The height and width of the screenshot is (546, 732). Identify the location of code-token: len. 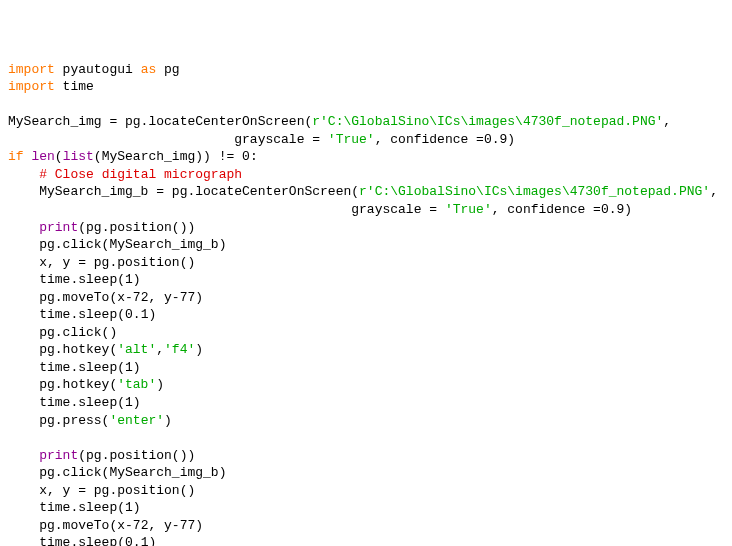
(42, 156).